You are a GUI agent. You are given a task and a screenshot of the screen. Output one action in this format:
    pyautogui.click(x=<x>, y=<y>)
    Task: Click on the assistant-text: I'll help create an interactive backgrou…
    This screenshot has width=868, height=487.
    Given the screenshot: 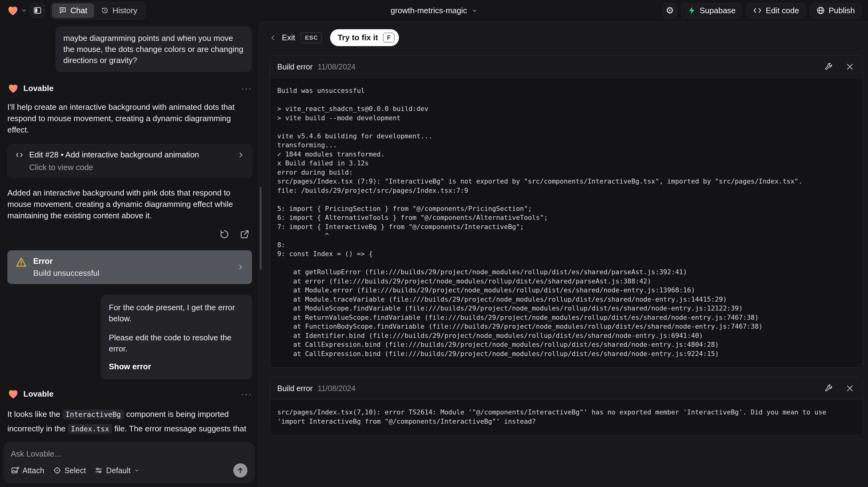 What is the action you would take?
    pyautogui.click(x=121, y=119)
    